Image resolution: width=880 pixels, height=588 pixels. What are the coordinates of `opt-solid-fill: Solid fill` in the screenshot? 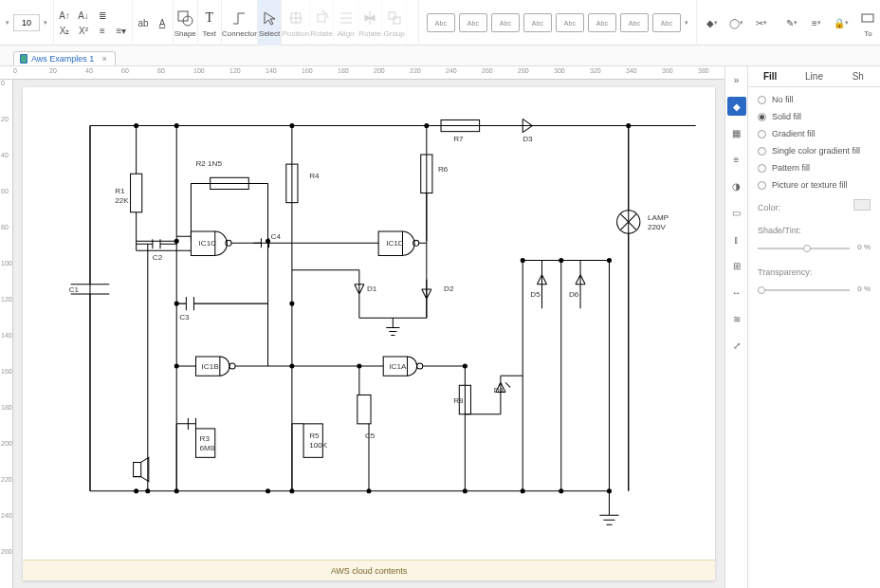 It's located at (814, 117).